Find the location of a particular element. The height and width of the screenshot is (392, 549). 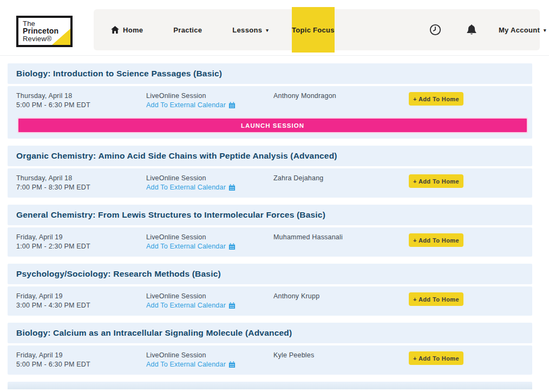

session-card-partial is located at coordinates (270, 386).